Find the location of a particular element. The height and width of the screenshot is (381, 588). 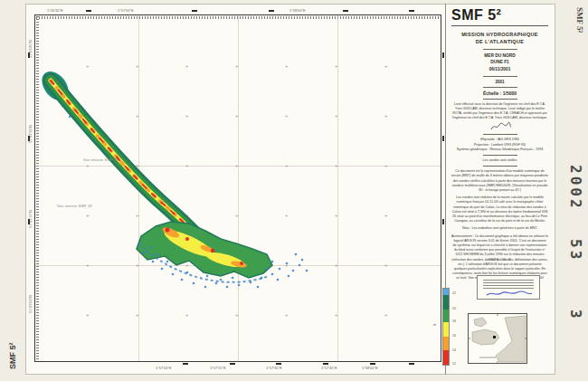

map-scale: Échelle : 1/5000 is located at coordinates (499, 93).